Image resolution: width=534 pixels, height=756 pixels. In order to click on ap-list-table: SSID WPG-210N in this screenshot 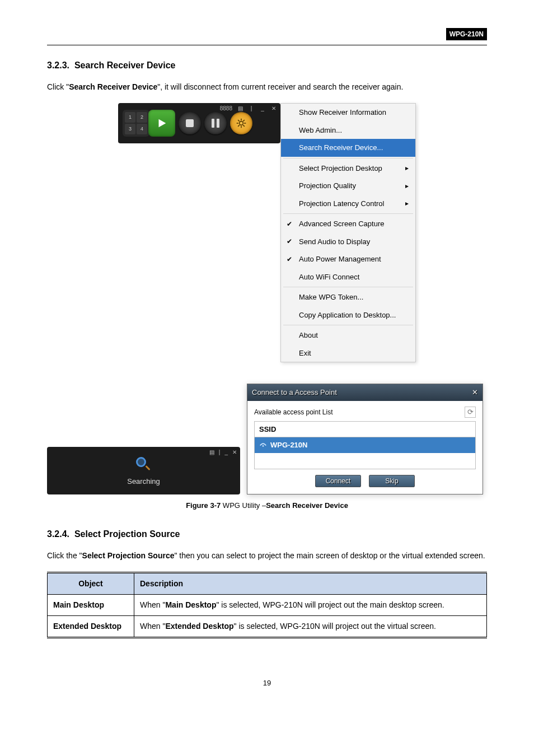, I will do `click(365, 445)`.